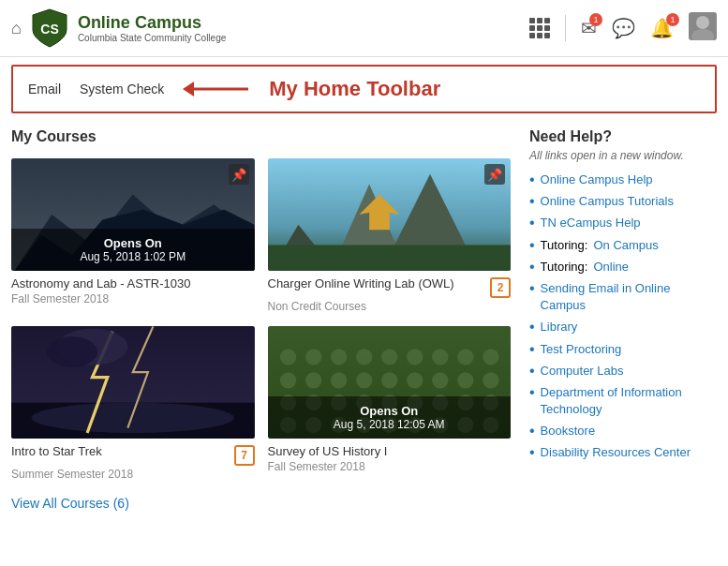 The image size is (728, 566). Describe the element at coordinates (623, 350) in the screenshot. I see `list-item: Test Proctoring` at that location.